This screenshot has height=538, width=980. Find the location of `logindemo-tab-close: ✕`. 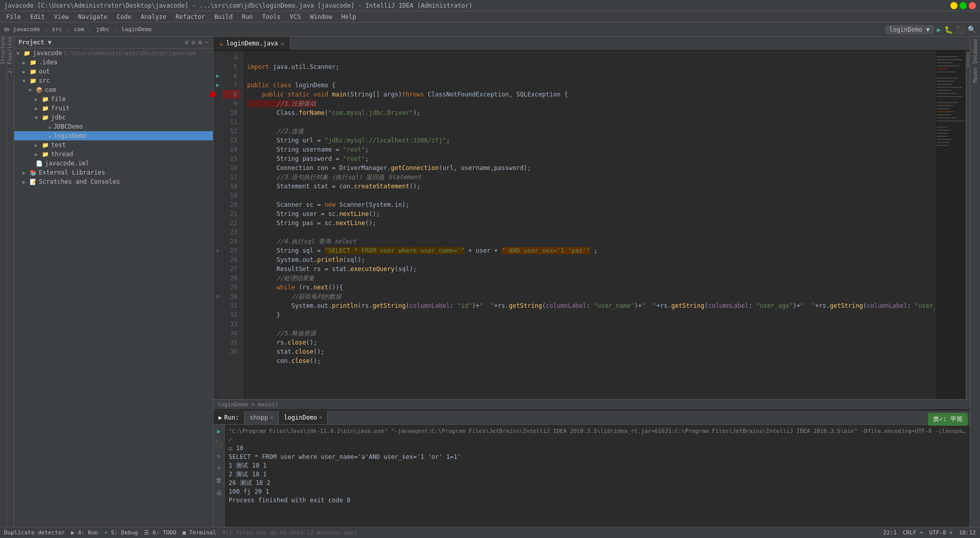

logindemo-tab-close: ✕ is located at coordinates (321, 418).